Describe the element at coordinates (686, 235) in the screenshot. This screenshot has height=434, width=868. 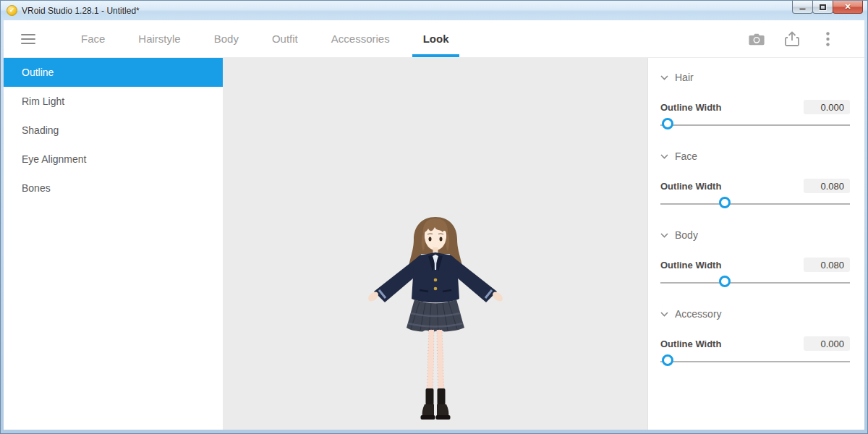
I see `section-title: Body` at that location.